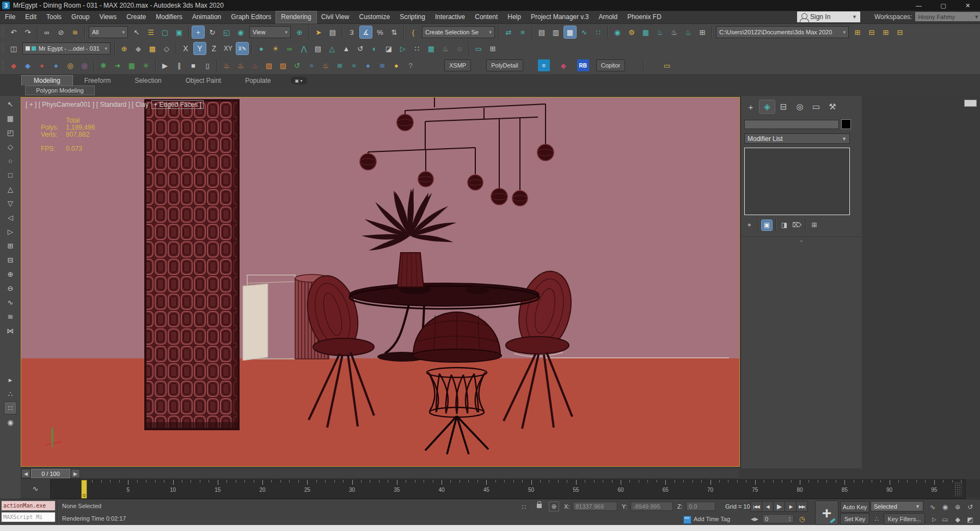 This screenshot has width=980, height=531. Describe the element at coordinates (251, 17) in the screenshot. I see `menu-graph-editors: Graph Editors` at that location.